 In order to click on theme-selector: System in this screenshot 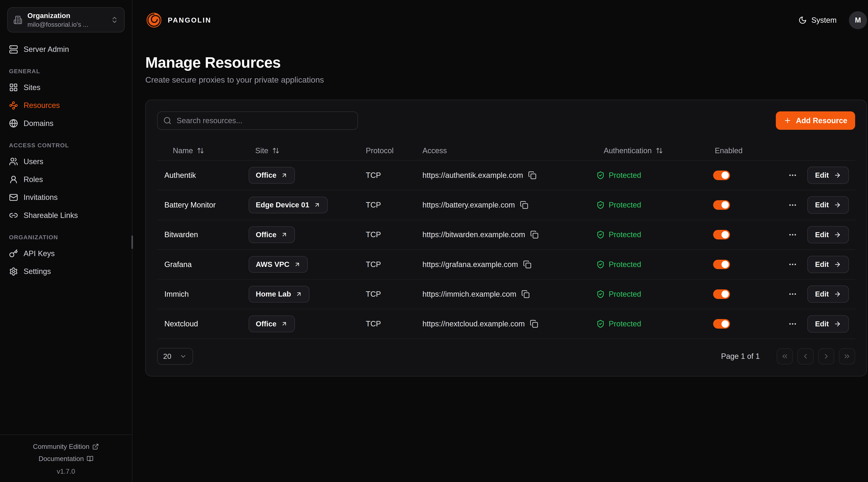, I will do `click(817, 20)`.